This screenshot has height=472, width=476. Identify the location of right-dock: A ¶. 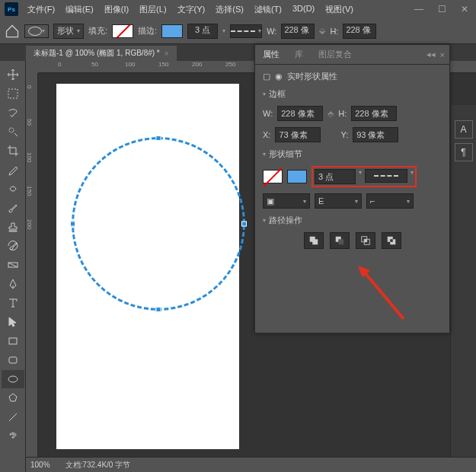
(463, 289).